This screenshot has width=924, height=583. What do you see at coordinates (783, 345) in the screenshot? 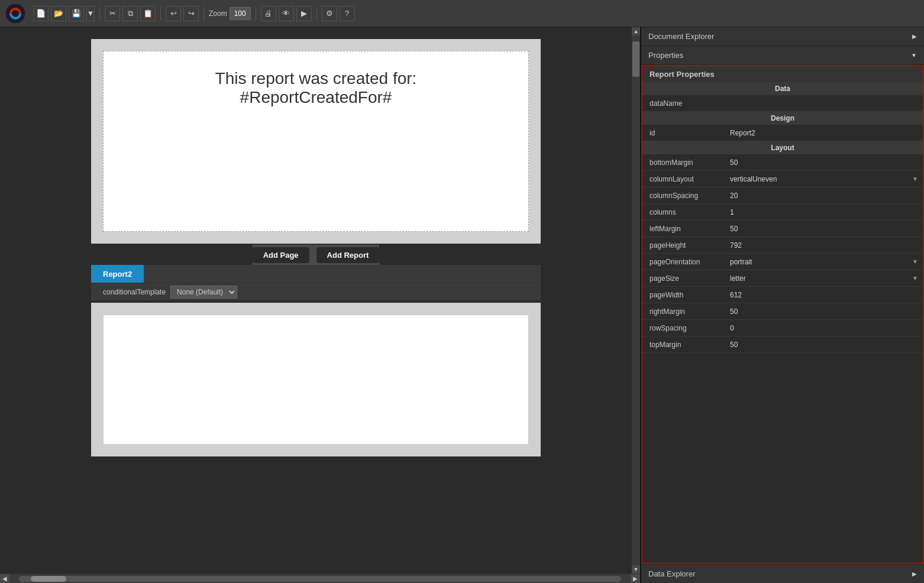
I see `prop-row-topmargin: topMargin 50` at bounding box center [783, 345].